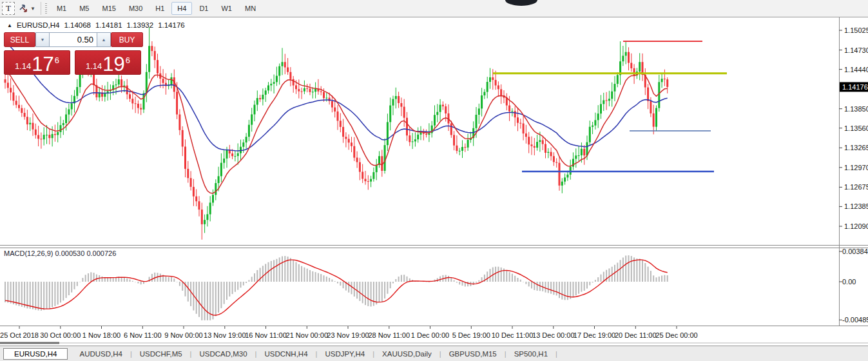 The height and width of the screenshot is (361, 868). I want to click on buy-price-box: 1.14 19 6, so click(108, 63).